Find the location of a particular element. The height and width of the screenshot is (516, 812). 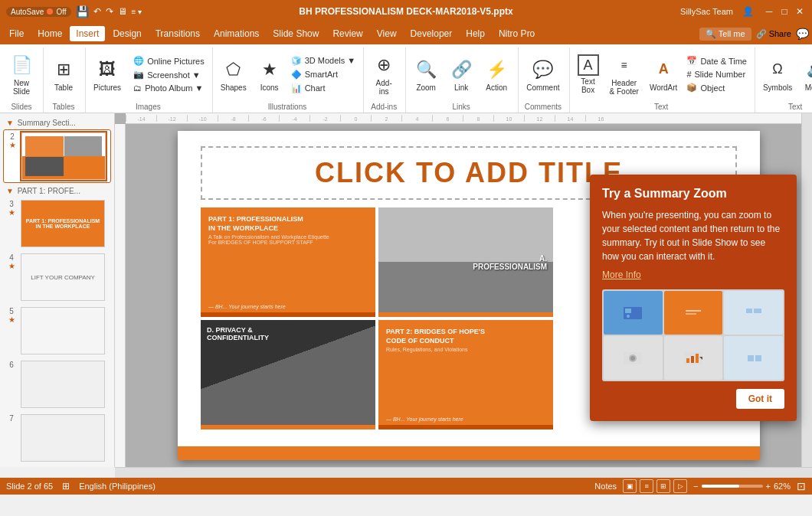

slides-buttons: 📄 NewSlide is located at coordinates (21, 74).